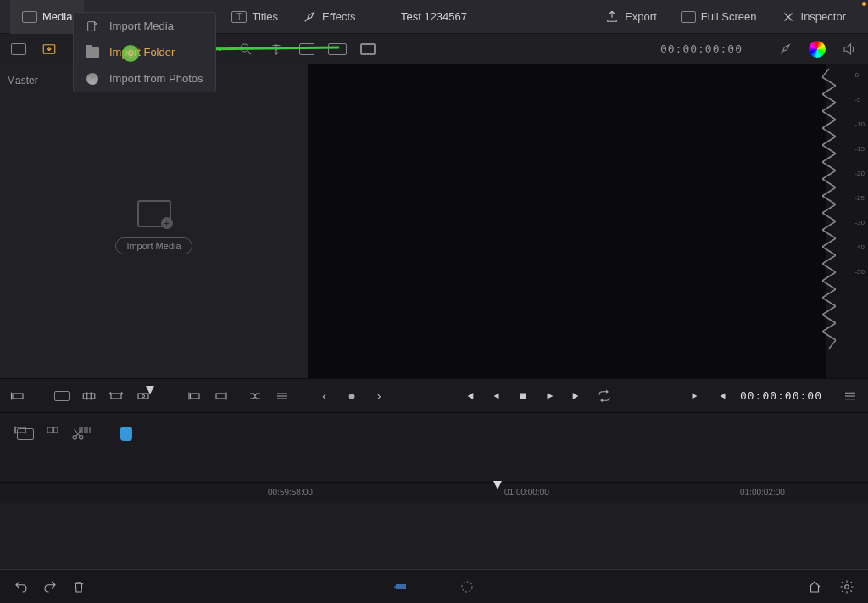  Describe the element at coordinates (144, 78) in the screenshot. I see `import-photos-item: Import from Photos` at that location.